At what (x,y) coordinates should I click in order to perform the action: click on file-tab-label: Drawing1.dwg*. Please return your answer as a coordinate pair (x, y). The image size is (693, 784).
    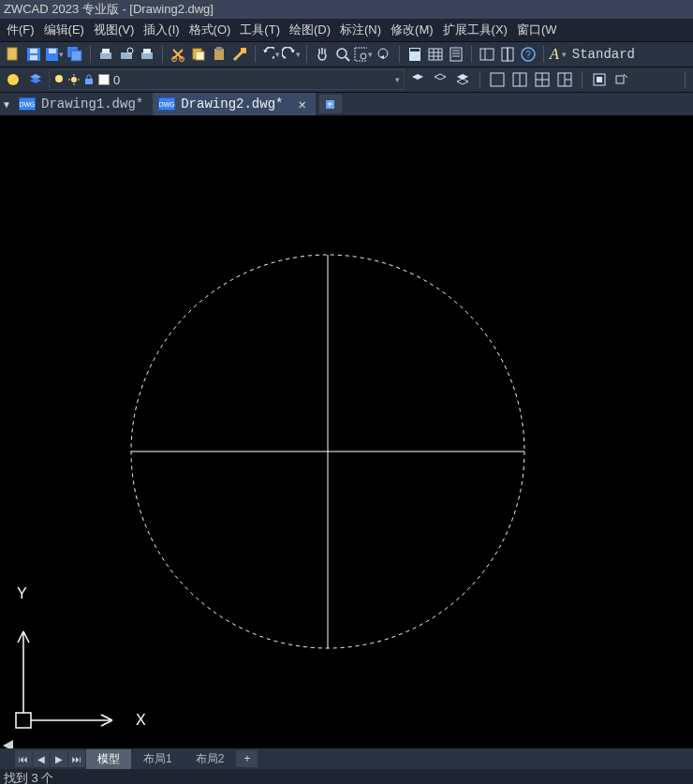
    Looking at the image, I should click on (92, 104).